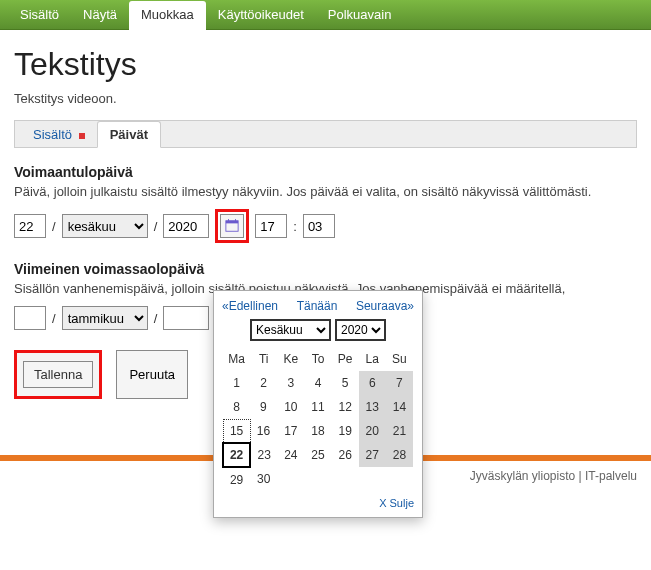 The width and height of the screenshot is (651, 570). I want to click on tab-sisalto: Sisältö, so click(59, 134).